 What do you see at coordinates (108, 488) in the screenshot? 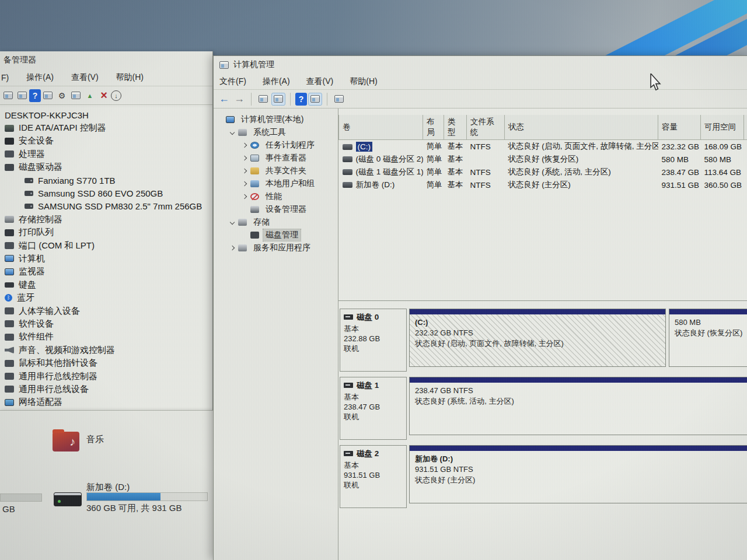
I see `drive-d-label: 新加卷 (D:)` at bounding box center [108, 488].